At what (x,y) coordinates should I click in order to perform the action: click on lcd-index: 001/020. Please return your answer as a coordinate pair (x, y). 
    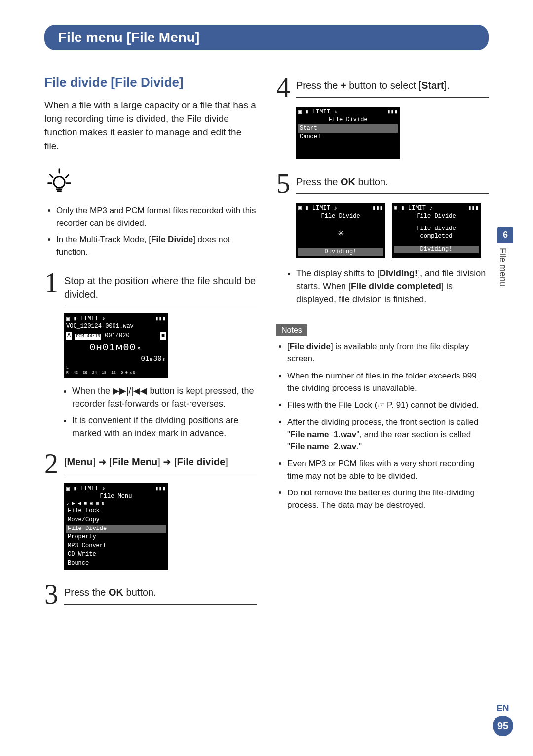
    Looking at the image, I should click on (117, 336).